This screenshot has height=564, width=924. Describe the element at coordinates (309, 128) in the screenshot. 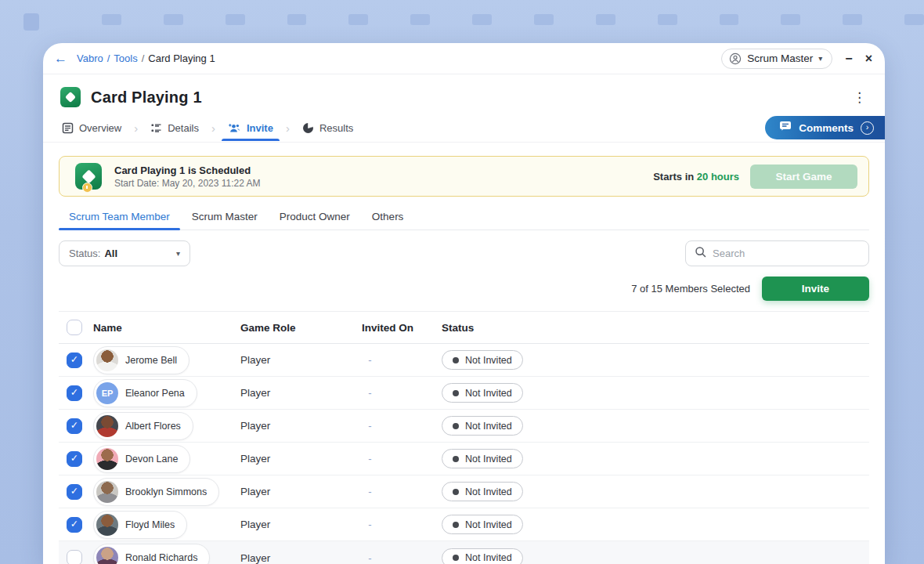

I see `results-icon` at that location.